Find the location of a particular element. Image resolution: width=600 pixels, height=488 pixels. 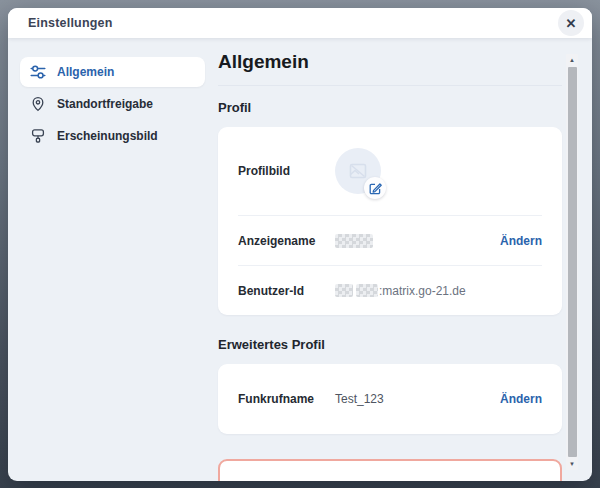

extended-profile-card: Funkrufname Test_123 Ändern is located at coordinates (390, 399).